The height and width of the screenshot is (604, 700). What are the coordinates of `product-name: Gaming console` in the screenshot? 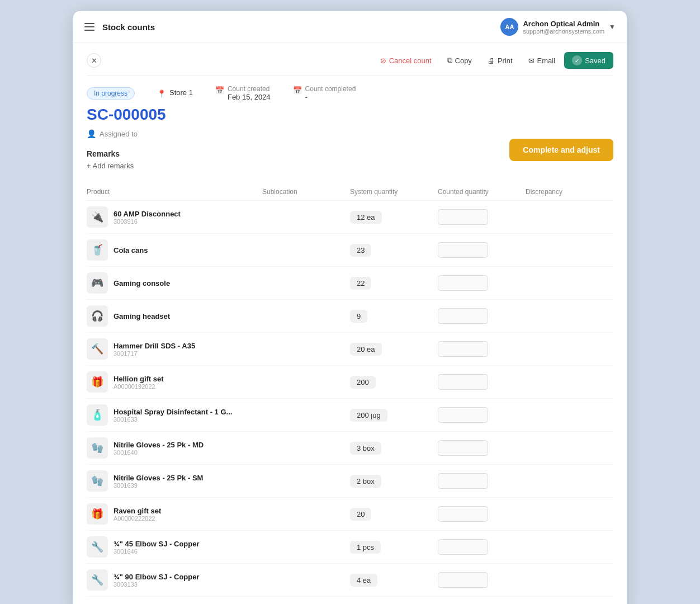 It's located at (142, 283).